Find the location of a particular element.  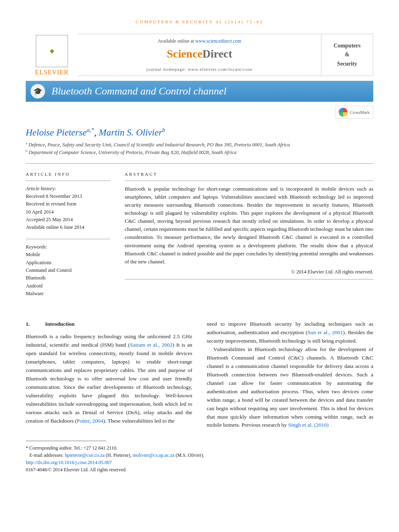

abstract-copyright: © 2014 Elsevier Ltd. All rights reserved… is located at coordinates (249, 272).